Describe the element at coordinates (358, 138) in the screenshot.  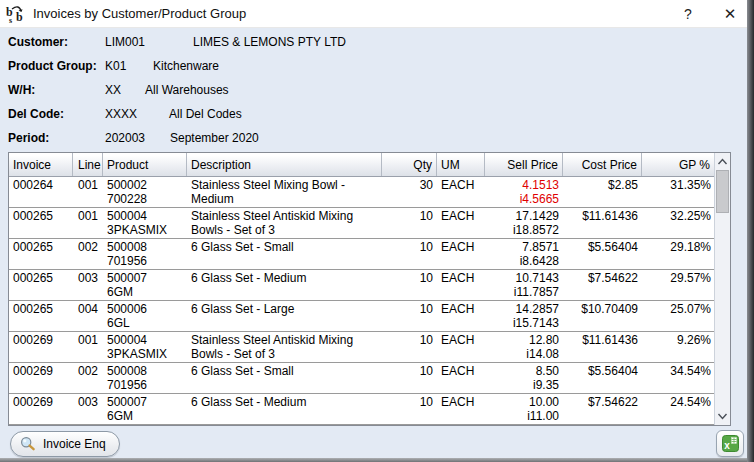
I see `filter-row-period: Period: 202003 September 2020` at that location.